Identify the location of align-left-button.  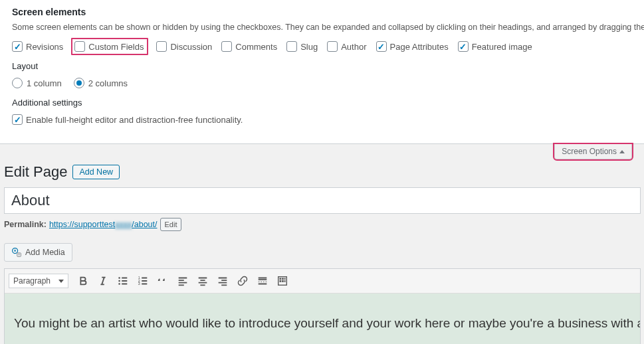
(183, 281).